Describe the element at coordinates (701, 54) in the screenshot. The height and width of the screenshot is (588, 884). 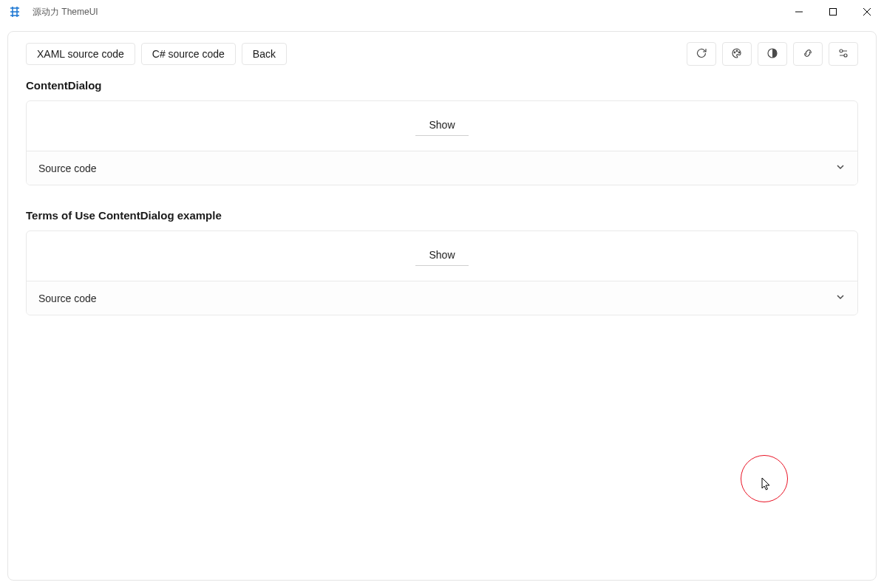
I see `refresh-button` at that location.